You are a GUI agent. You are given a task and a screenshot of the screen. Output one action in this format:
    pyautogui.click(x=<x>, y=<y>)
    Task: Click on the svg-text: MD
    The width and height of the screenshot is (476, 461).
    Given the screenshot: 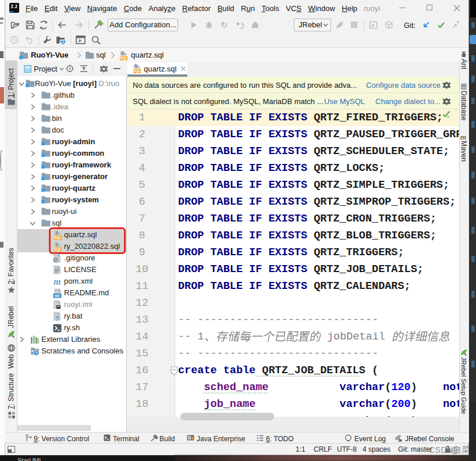 What is the action you would take?
    pyautogui.click(x=57, y=296)
    